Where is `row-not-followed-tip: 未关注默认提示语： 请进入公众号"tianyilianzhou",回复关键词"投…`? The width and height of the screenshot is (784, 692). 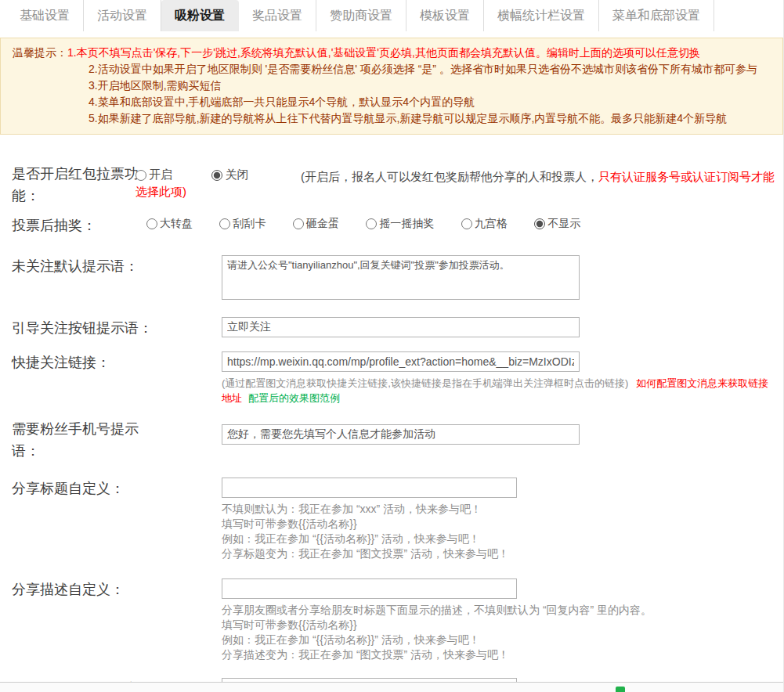 row-not-followed-tip: 未关注默认提示语： 请进入公众号"tianyilianzhou",回复关键词"投… is located at coordinates (398, 279).